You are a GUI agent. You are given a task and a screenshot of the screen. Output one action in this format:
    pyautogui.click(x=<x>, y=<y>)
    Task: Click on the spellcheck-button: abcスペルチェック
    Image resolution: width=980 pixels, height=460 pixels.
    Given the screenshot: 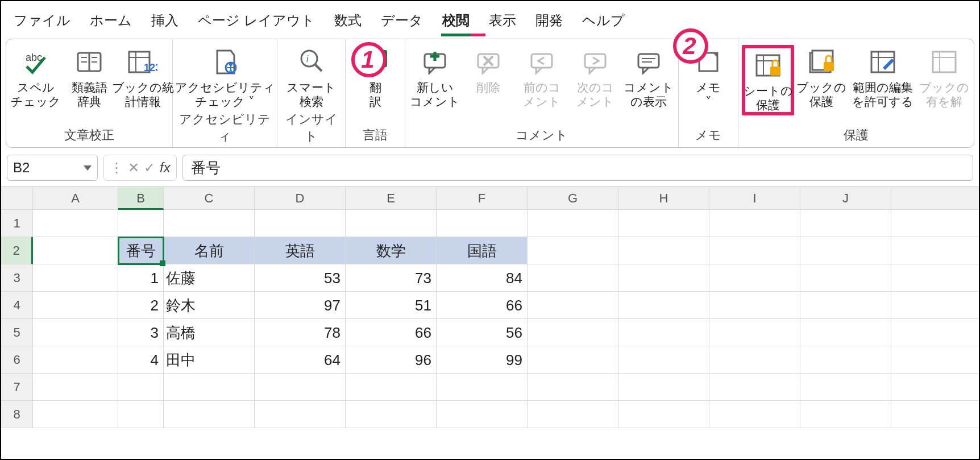 What is the action you would take?
    pyautogui.click(x=36, y=77)
    